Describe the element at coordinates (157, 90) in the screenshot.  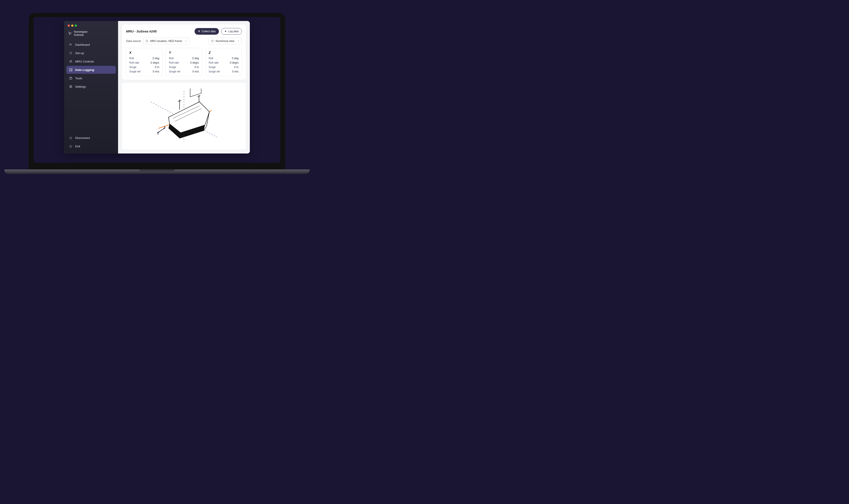
I see `desktop-background: Norwegian Subsea Dashboard` at that location.